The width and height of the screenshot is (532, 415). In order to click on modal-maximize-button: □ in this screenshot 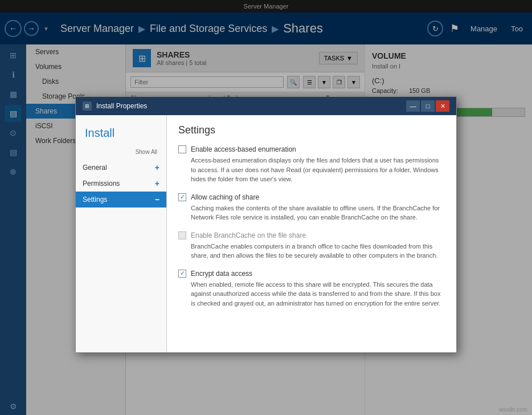, I will do `click(428, 106)`.